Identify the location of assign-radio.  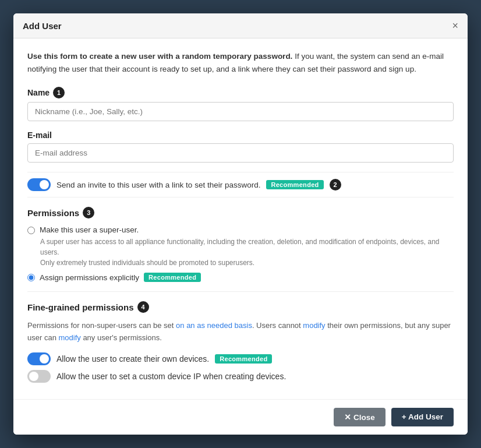
(31, 277).